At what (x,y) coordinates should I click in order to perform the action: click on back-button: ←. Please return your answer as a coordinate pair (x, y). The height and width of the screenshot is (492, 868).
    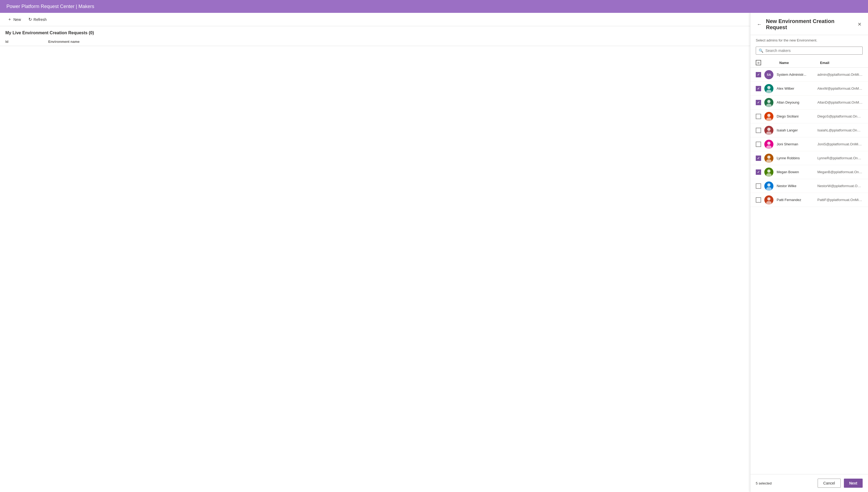
    Looking at the image, I should click on (759, 24).